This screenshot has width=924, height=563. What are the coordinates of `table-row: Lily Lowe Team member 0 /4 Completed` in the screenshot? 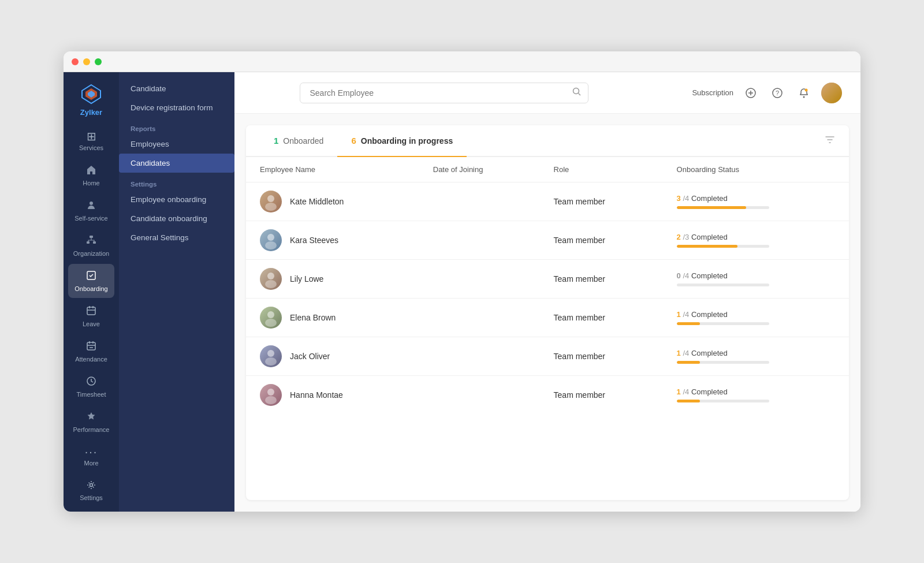 It's located at (547, 279).